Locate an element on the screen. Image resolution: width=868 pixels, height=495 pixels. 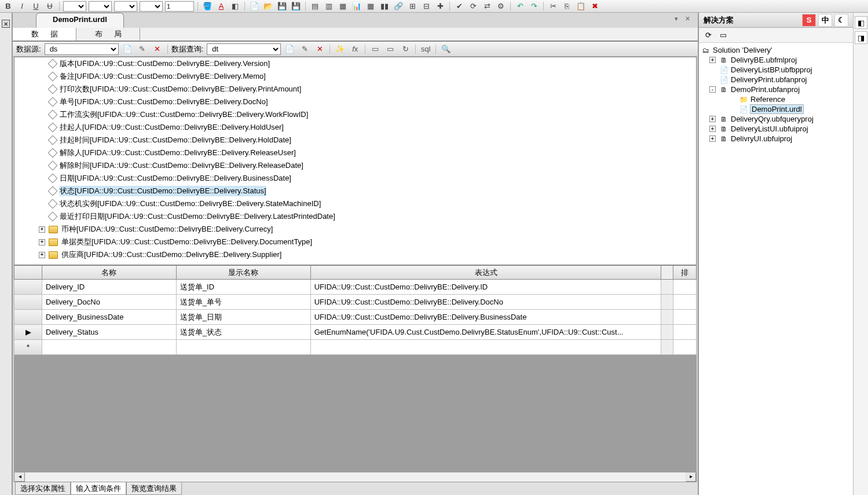
sol-refresh-icon: ⟳ is located at coordinates (708, 35).